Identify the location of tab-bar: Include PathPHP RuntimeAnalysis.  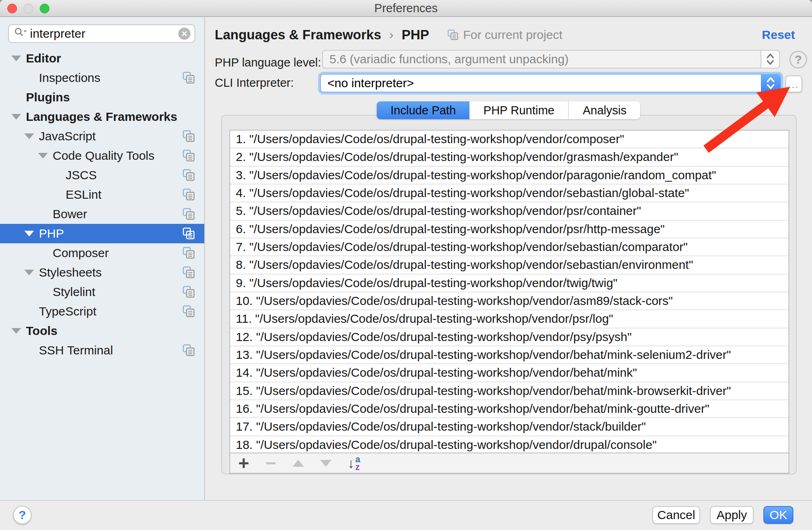
(509, 110).